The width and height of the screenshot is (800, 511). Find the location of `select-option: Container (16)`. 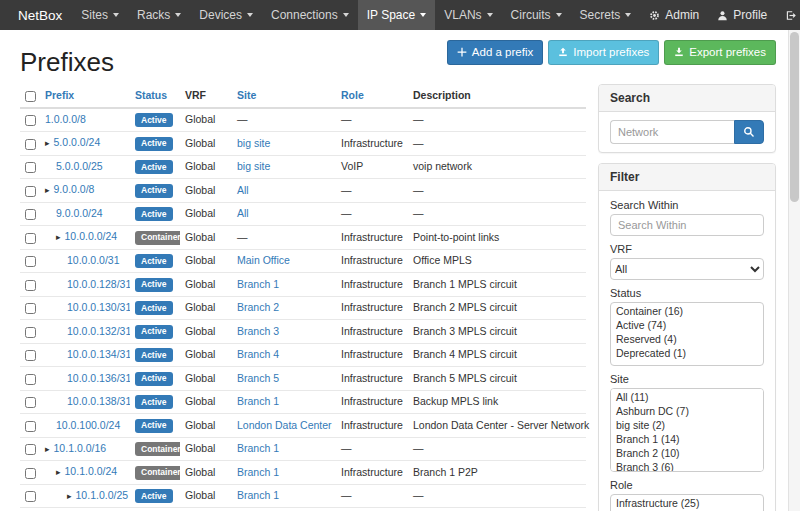

select-option: Container (16) is located at coordinates (687, 311).